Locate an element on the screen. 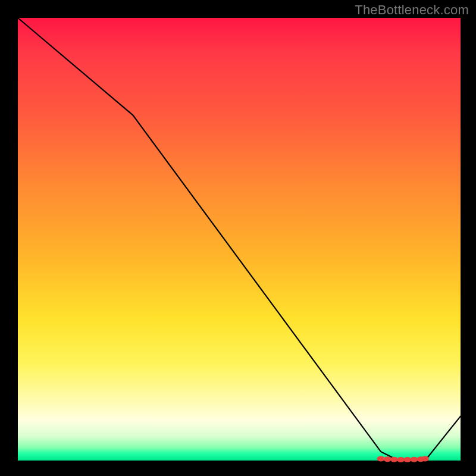 This screenshot has width=476, height=476. marker-group is located at coordinates (403, 459).